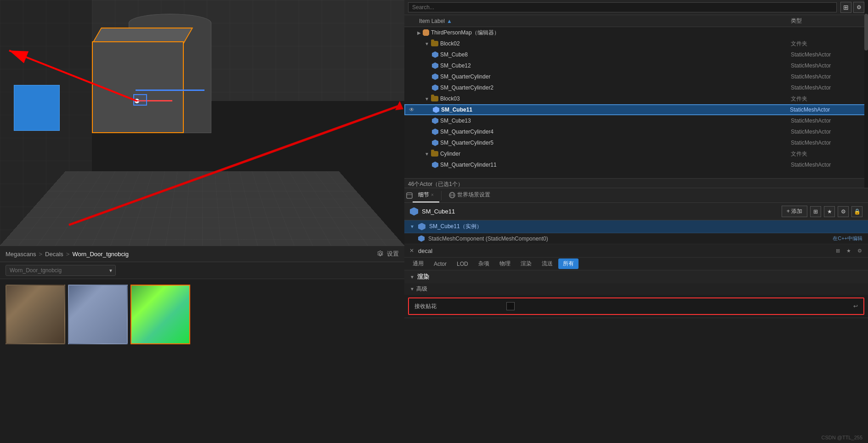 This screenshot has height=443, width=868. I want to click on eye-icon: 👁, so click(414, 110).